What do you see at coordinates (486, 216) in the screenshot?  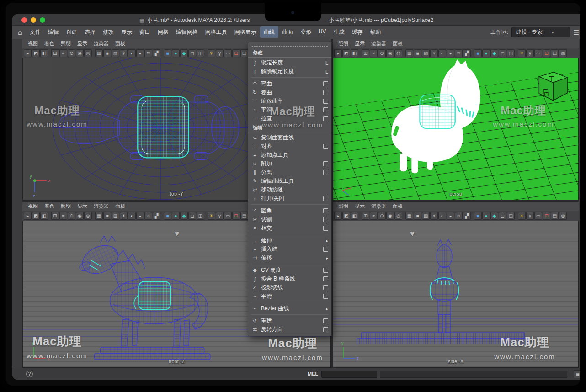 I see `nurbs-sphere-icon: ●` at bounding box center [486, 216].